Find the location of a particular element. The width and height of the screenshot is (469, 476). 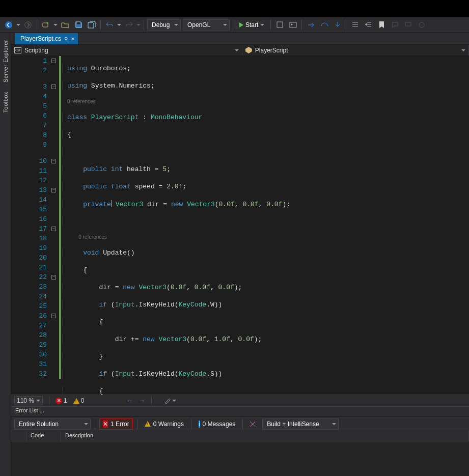

nav-fwd-button is located at coordinates (28, 25).